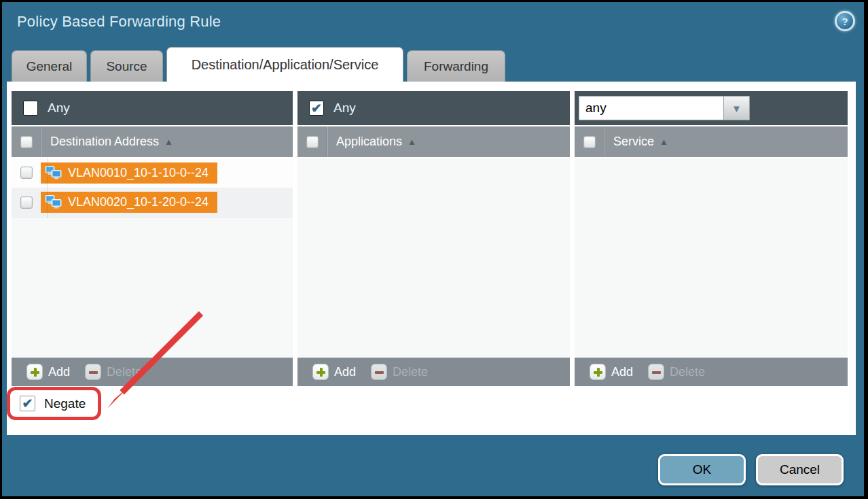 The height and width of the screenshot is (499, 868). I want to click on ok-button-label: OK, so click(702, 470).